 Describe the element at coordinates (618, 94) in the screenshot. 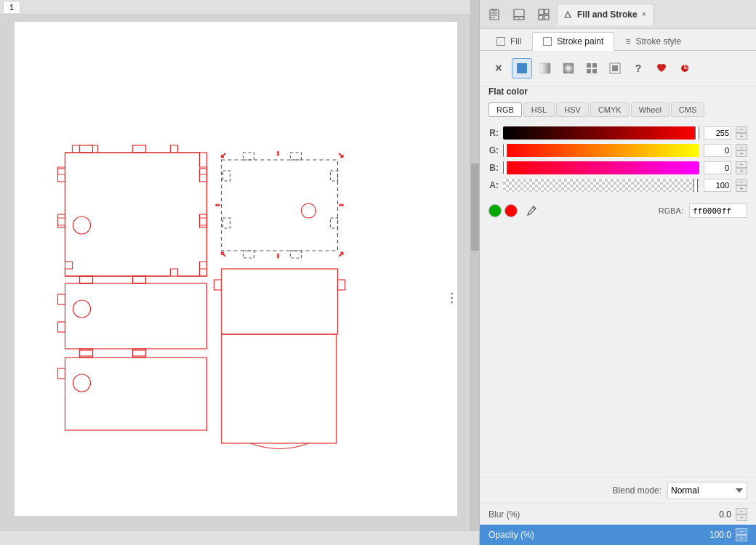

I see `flat-color-label: Flat color` at that location.